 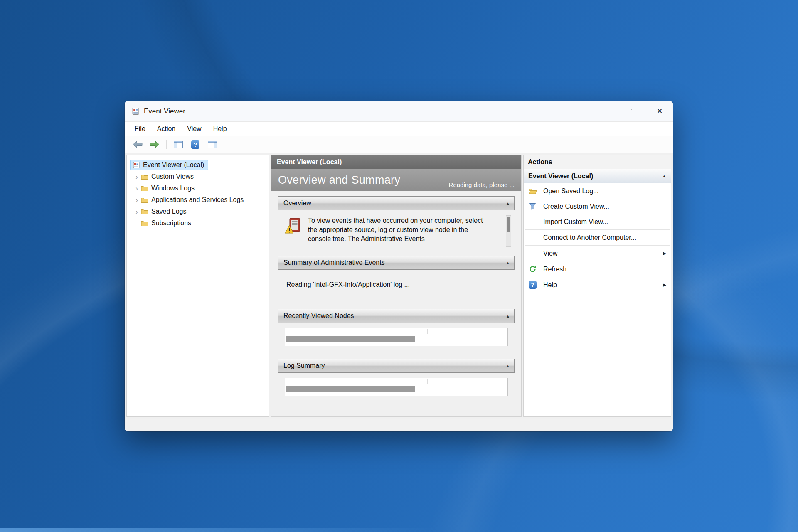 What do you see at coordinates (178, 145) in the screenshot?
I see `show-console-tree-button` at bounding box center [178, 145].